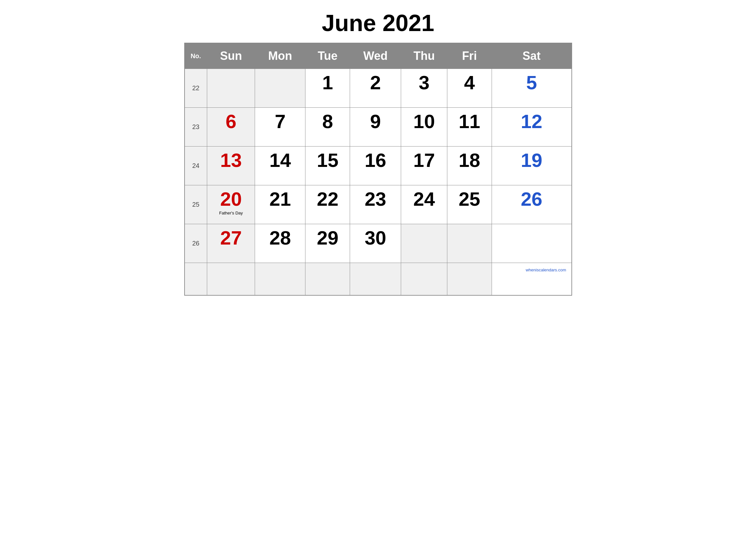  I want to click on day-number: 12, so click(532, 122).